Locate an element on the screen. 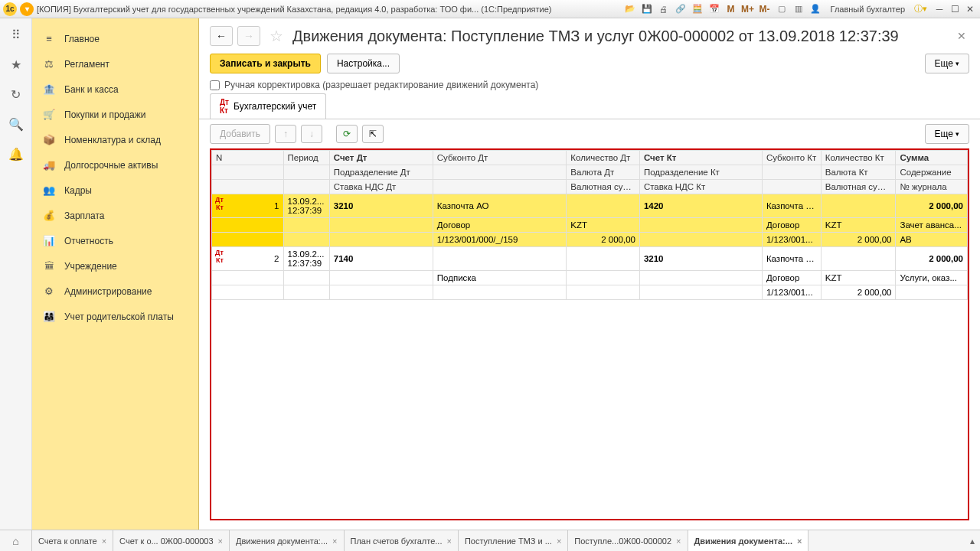 The image size is (980, 551). export-button: ⇱ is located at coordinates (373, 134).